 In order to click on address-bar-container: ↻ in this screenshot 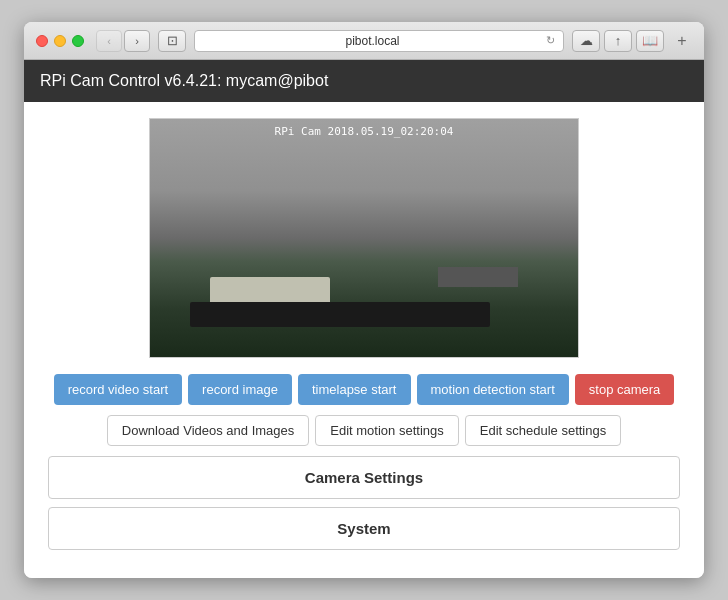, I will do `click(379, 41)`.